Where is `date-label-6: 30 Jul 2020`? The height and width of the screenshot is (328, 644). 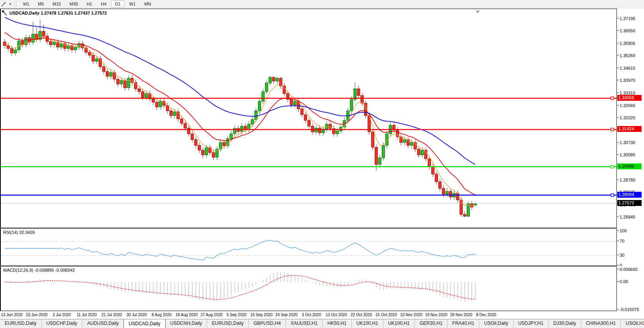
date-label-6: 30 Jul 2020 is located at coordinates (137, 315).